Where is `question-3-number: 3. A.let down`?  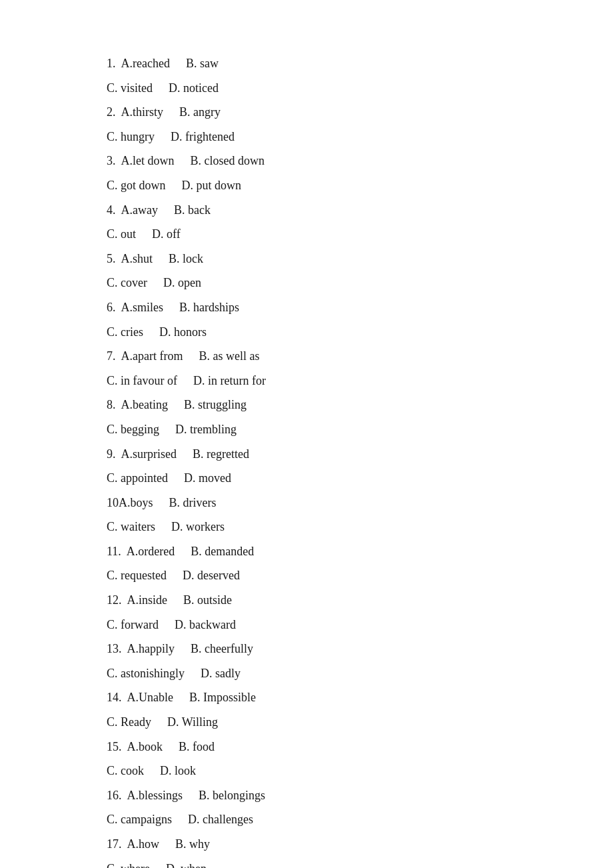 question-3-number: 3. A.let down is located at coordinates (141, 161).